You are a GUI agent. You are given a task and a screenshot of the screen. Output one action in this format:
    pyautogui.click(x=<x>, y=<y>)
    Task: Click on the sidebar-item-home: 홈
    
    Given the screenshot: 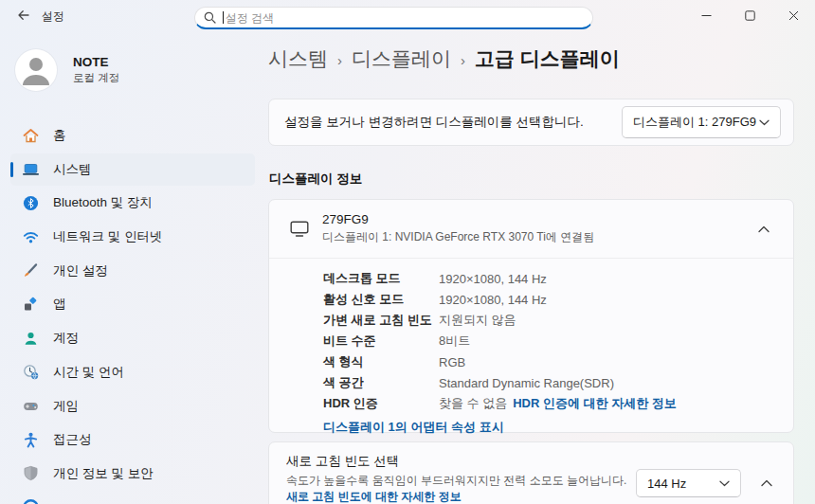 What is the action you would take?
    pyautogui.click(x=133, y=135)
    